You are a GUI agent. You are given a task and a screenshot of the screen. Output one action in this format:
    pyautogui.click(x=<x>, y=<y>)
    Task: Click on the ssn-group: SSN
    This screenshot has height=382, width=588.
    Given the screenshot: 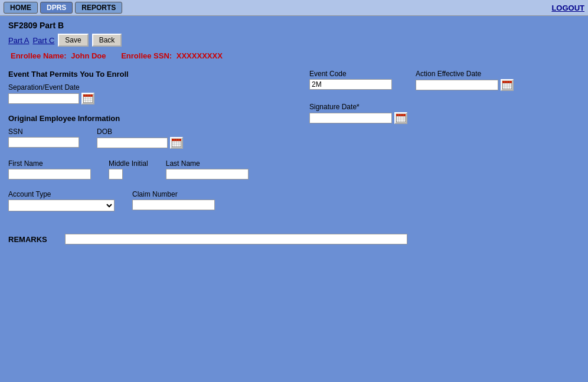 What is the action you would take?
    pyautogui.click(x=44, y=138)
    